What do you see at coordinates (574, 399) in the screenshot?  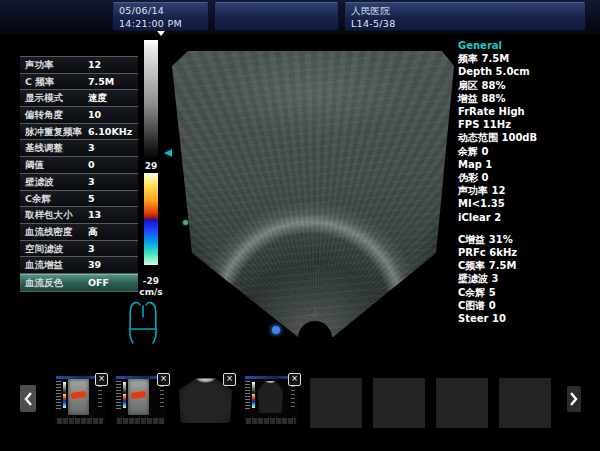 I see `chevron-right-icon` at bounding box center [574, 399].